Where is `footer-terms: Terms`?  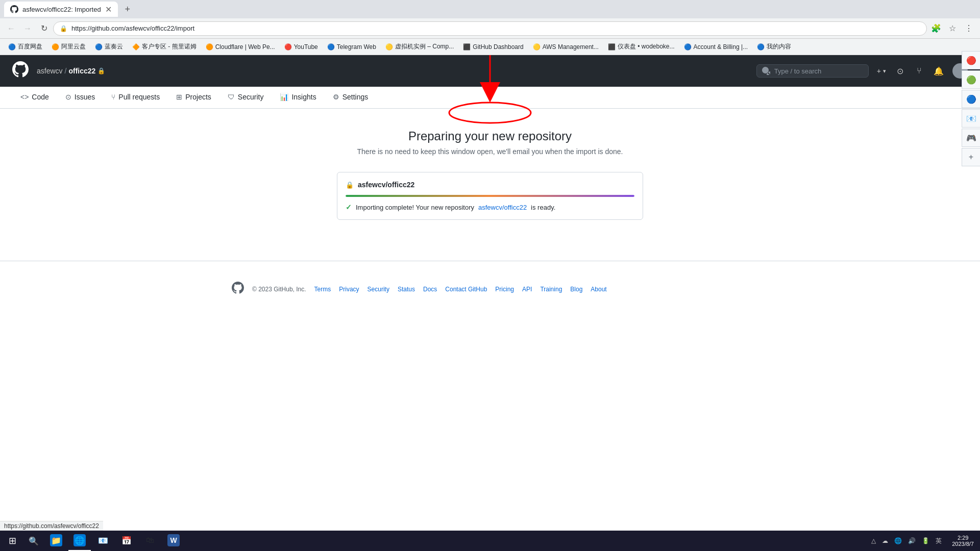 footer-terms: Terms is located at coordinates (323, 289).